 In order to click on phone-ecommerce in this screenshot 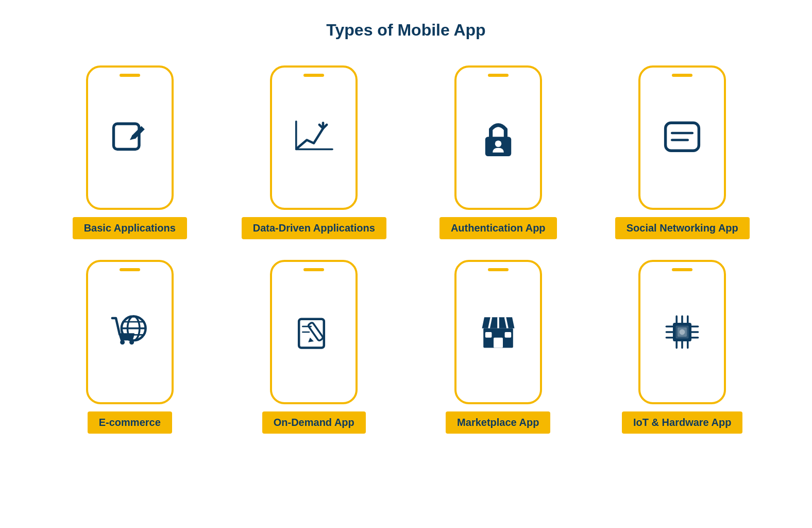, I will do `click(130, 332)`.